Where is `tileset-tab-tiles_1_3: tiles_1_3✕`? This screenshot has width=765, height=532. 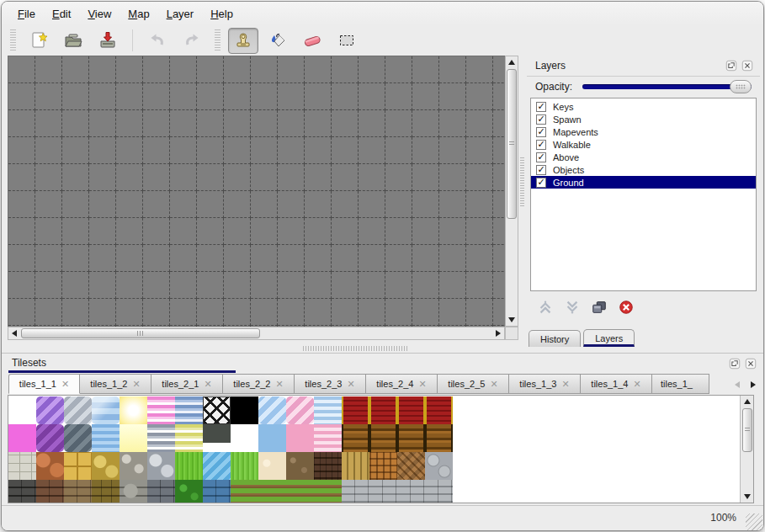
tileset-tab-tiles_1_3: tiles_1_3✕ is located at coordinates (545, 384).